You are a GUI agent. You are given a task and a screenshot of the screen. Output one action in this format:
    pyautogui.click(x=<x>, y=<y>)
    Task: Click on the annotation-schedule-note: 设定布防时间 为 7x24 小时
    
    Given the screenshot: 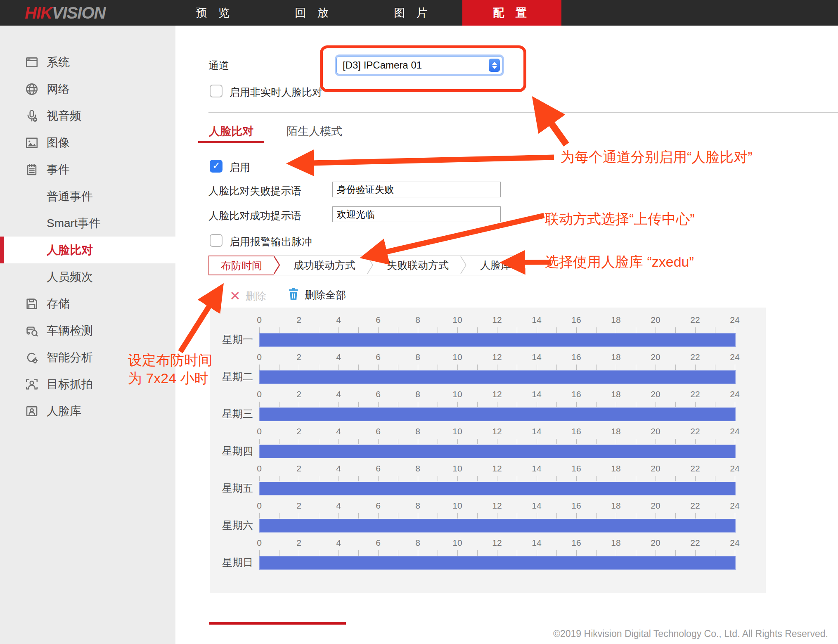 What is the action you would take?
    pyautogui.click(x=170, y=369)
    